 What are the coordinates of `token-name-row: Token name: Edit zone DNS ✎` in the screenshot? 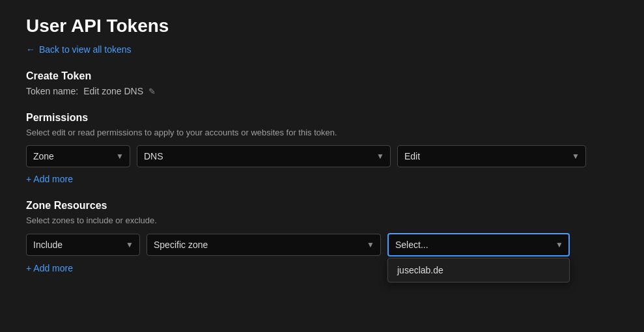 It's located at (322, 91).